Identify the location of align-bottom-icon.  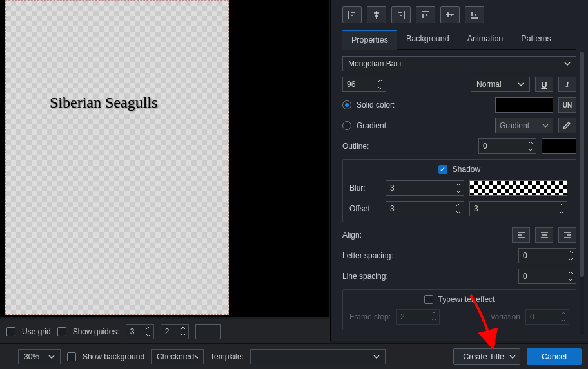
(475, 15).